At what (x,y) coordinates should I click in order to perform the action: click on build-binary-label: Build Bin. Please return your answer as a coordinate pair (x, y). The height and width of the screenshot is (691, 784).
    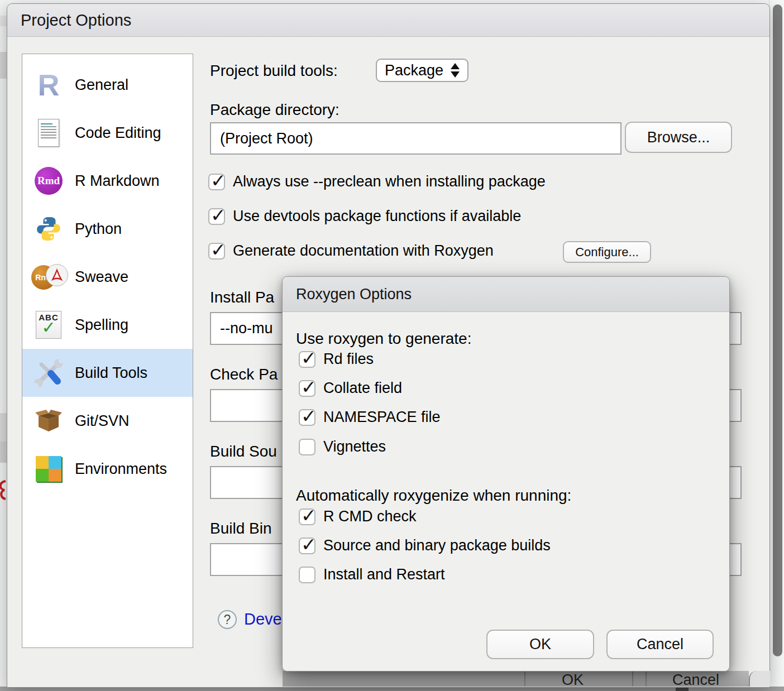
    Looking at the image, I should click on (241, 529).